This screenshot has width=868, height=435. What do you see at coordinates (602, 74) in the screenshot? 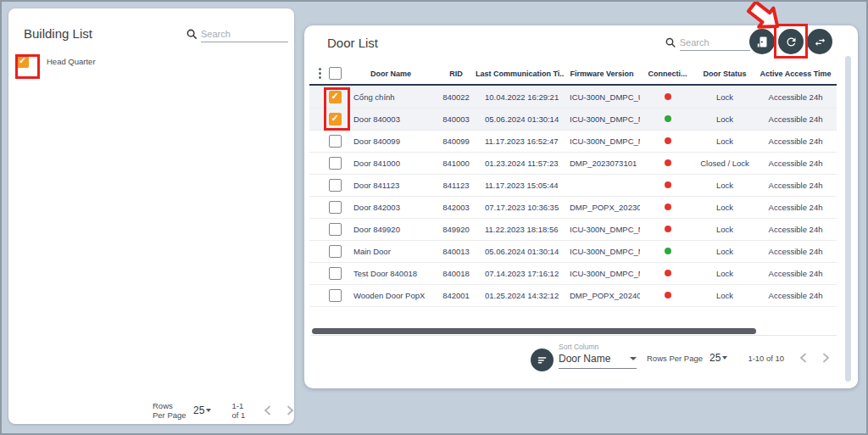
I see `column-header: Firmware Version` at bounding box center [602, 74].